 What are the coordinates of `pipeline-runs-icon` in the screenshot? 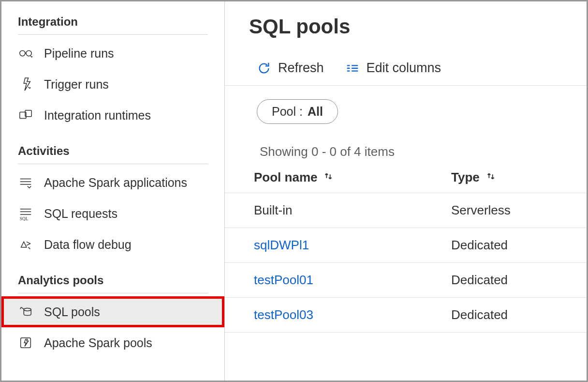 It's located at (26, 53).